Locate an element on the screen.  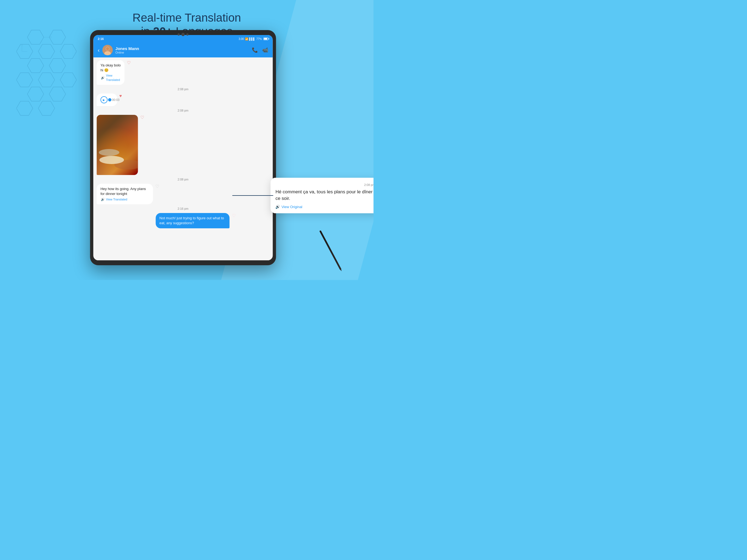
back-button: ‹ is located at coordinates (99, 50).